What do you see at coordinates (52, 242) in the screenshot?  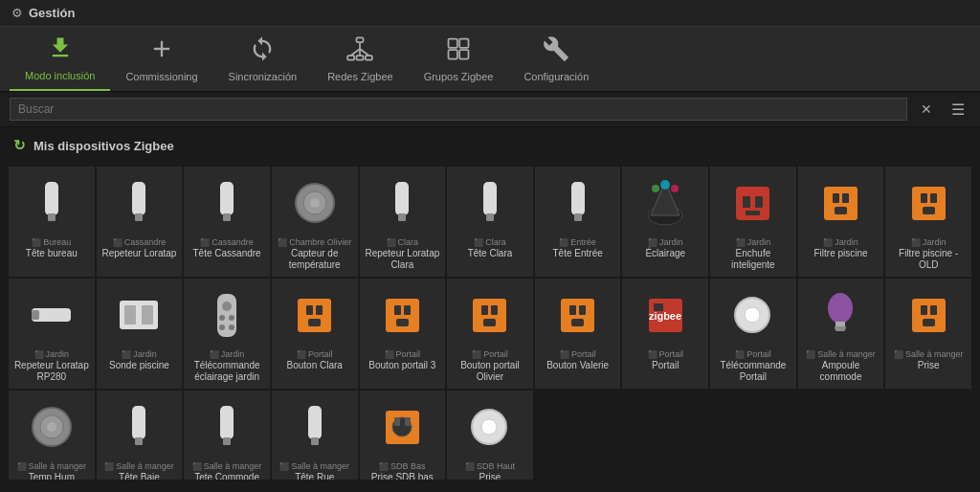 I see `device-room: ⬛ Bureau` at bounding box center [52, 242].